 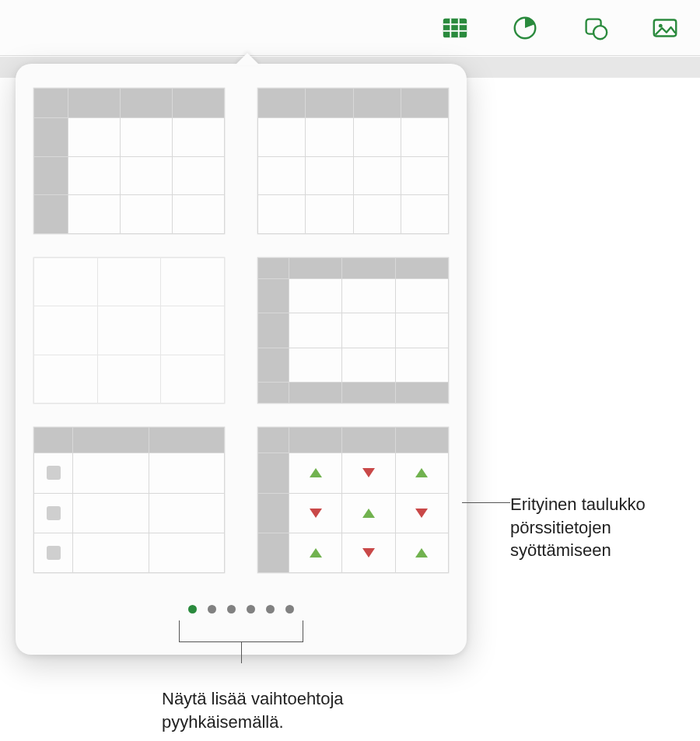 What do you see at coordinates (302, 711) in the screenshot?
I see `callout-swipe-dots: Näytä lisää vaihtoehtoja pyyhkäisemällä.` at bounding box center [302, 711].